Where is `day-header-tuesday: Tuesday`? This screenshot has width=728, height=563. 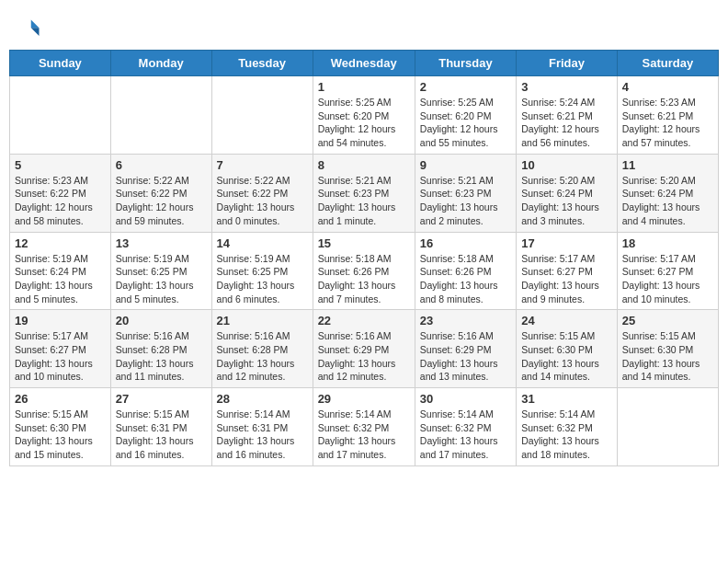
day-header-tuesday: Tuesday is located at coordinates (262, 63).